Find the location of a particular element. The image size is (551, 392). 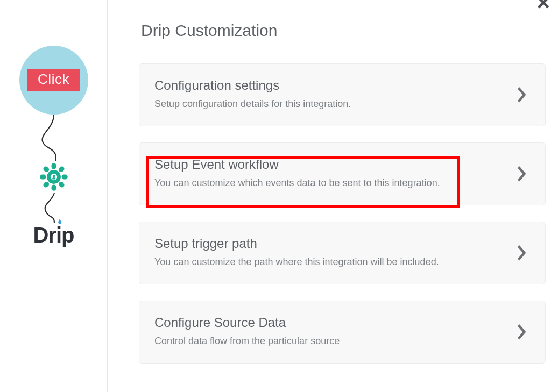

card-title: Setup Event workflow is located at coordinates (332, 165).